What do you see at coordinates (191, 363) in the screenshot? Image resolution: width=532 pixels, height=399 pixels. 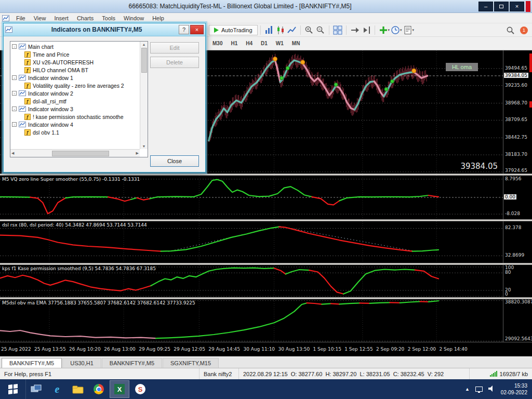 I see `chart-tab-3: SGXNIFTY,M15` at bounding box center [191, 363].